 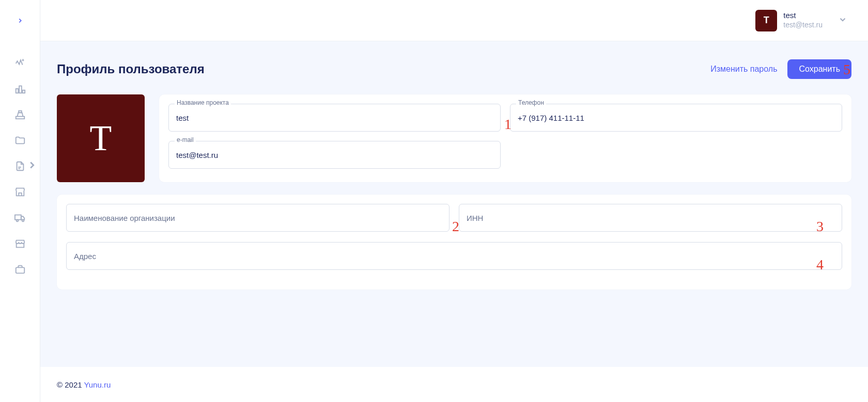 I want to click on sidebar-item-work, so click(x=20, y=269).